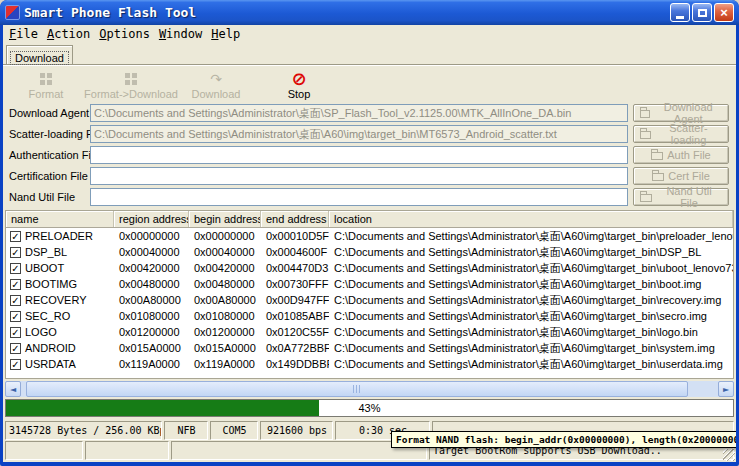  I want to click on region-address: 0x00040000, so click(152, 252).